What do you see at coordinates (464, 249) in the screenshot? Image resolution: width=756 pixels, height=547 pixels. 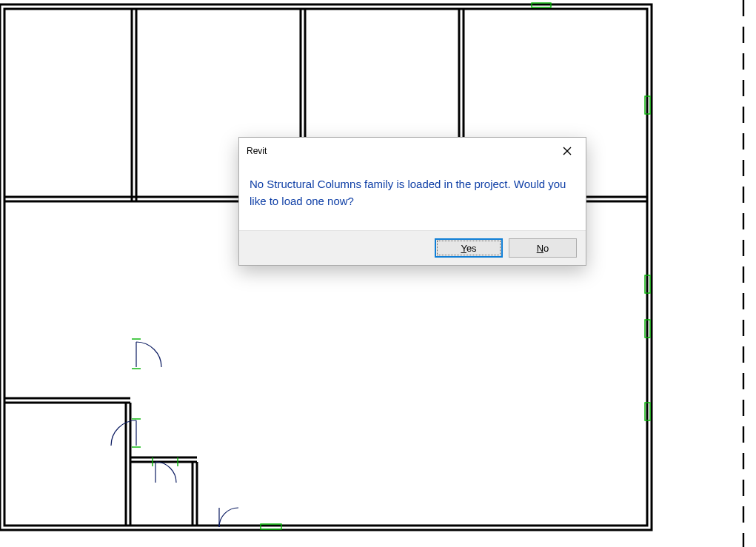 I see `yes-accelerator: Y` at bounding box center [464, 249].